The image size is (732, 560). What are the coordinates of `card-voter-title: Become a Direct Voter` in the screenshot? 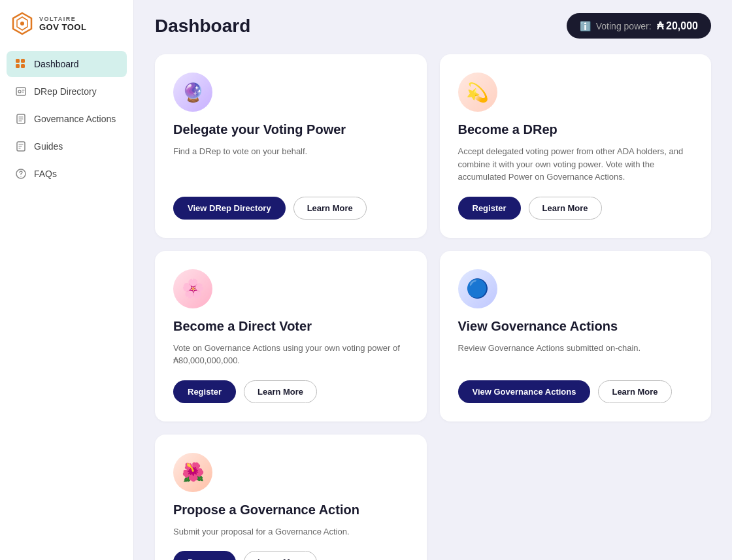 It's located at (291, 327).